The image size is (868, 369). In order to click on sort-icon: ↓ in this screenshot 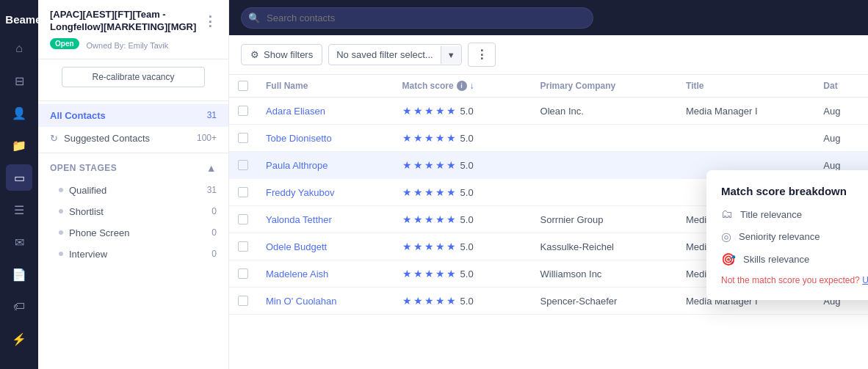, I will do `click(472, 86)`.